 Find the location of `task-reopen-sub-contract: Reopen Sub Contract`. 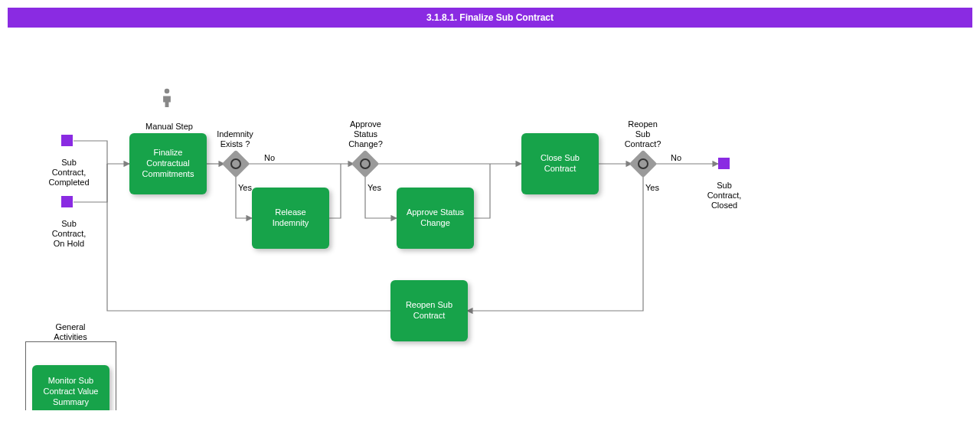

task-reopen-sub-contract: Reopen Sub Contract is located at coordinates (429, 311).